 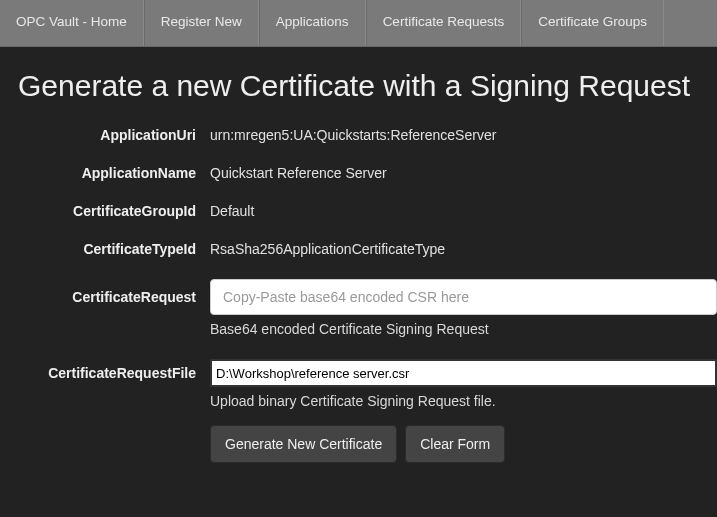 I want to click on help-certificate-request-file: Upload binary Certificate Signing Reques…, so click(x=464, y=401).